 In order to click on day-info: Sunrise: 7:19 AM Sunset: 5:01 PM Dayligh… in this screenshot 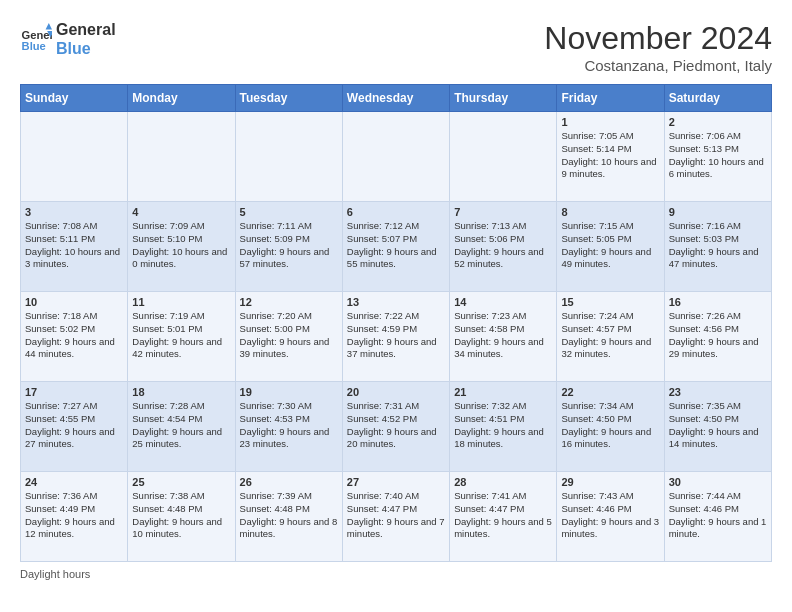, I will do `click(181, 336)`.